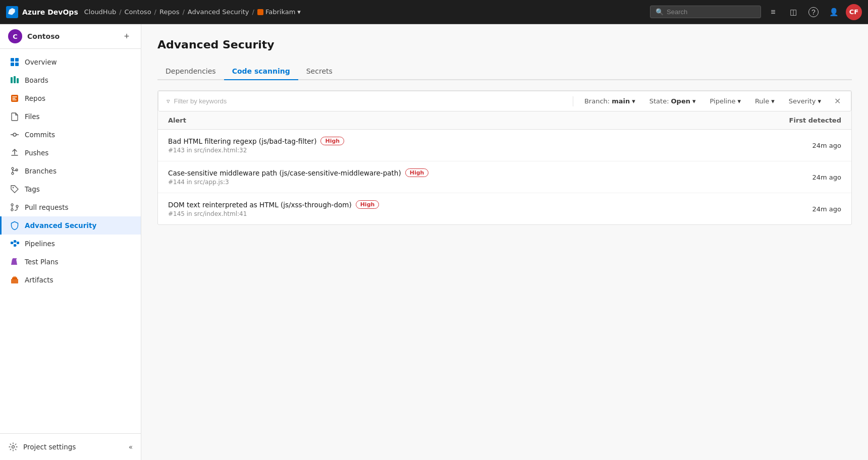 The image size is (868, 460). I want to click on list-icon-button: ≡, so click(773, 12).